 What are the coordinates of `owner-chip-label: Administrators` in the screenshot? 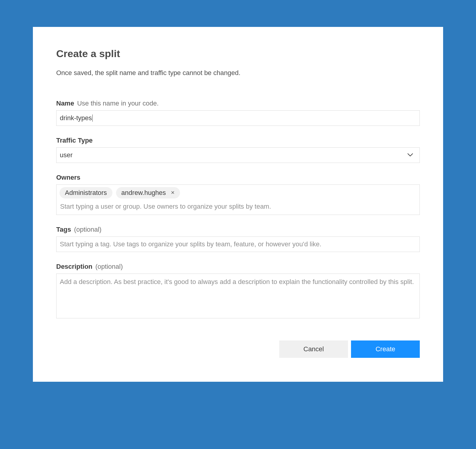 It's located at (86, 193).